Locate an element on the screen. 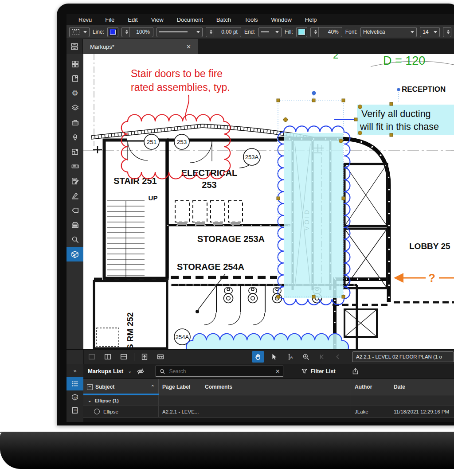 The height and width of the screenshot is (476, 454). column-page-label: Page Label is located at coordinates (180, 387).